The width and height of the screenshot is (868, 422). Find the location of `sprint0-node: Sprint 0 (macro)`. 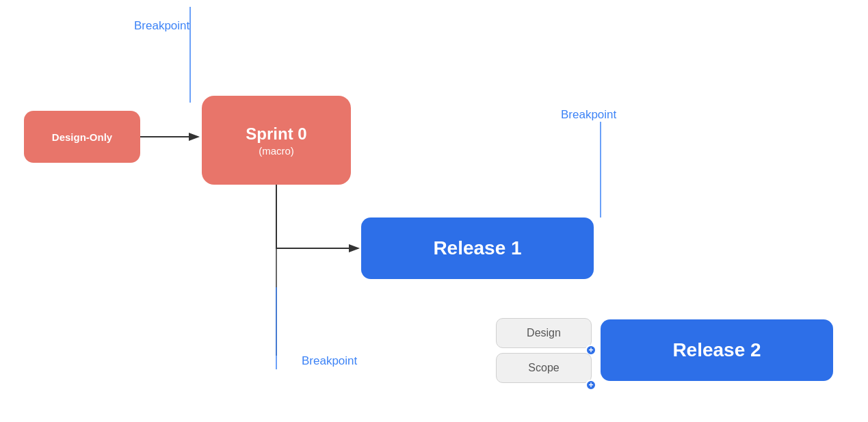

sprint0-node: Sprint 0 (macro) is located at coordinates (276, 140).